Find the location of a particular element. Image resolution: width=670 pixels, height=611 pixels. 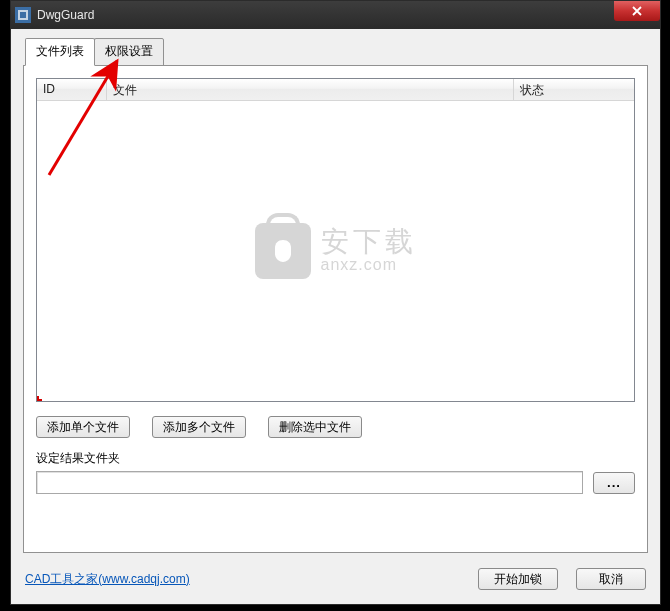

delete-selected-button: 删除选中文件 is located at coordinates (315, 427).